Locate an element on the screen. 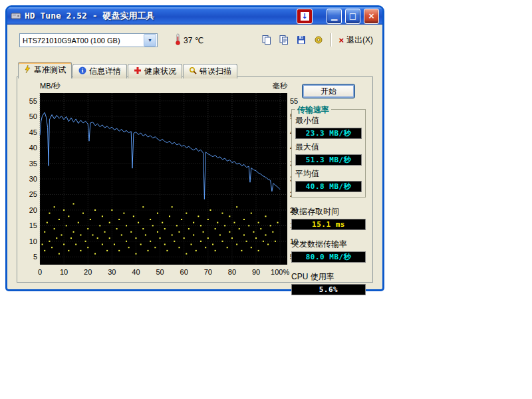 The image size is (532, 399). thermometer-icon is located at coordinates (178, 40).